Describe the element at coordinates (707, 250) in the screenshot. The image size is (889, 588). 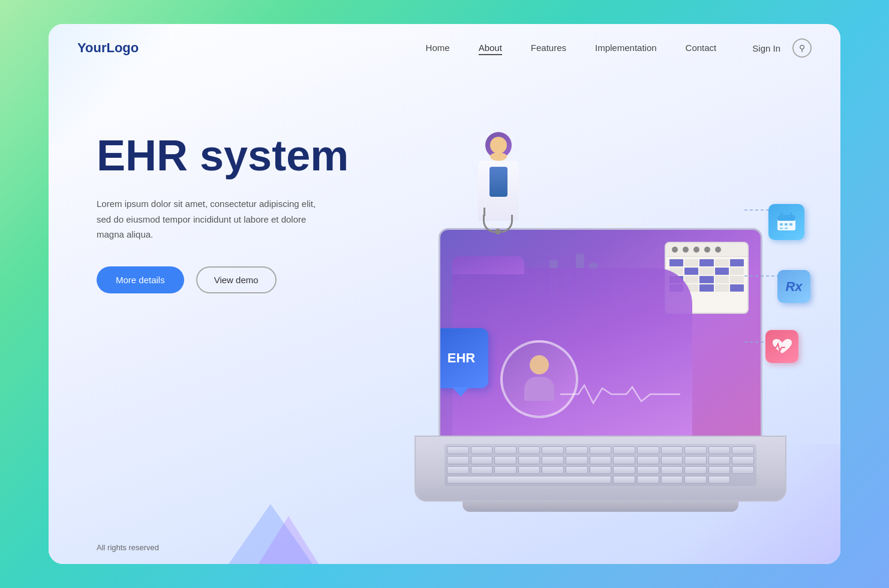
I see `notebook-rings` at that location.